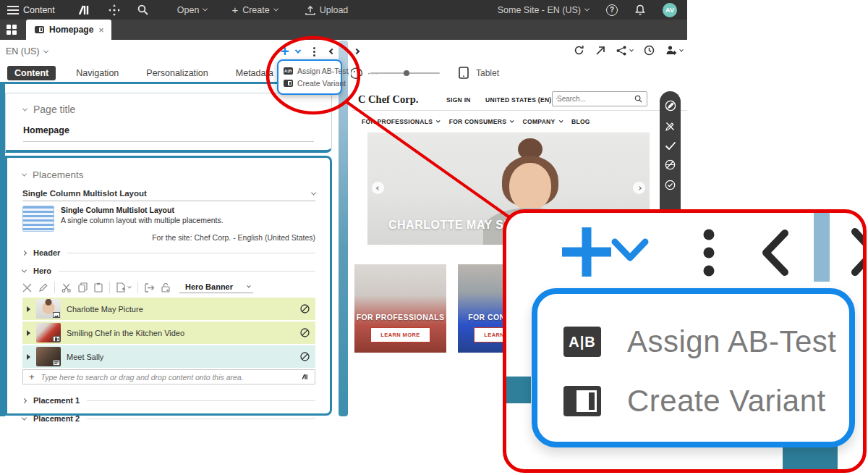  Describe the element at coordinates (388, 100) in the screenshot. I see `site-logo: C Chef Corp.` at that location.